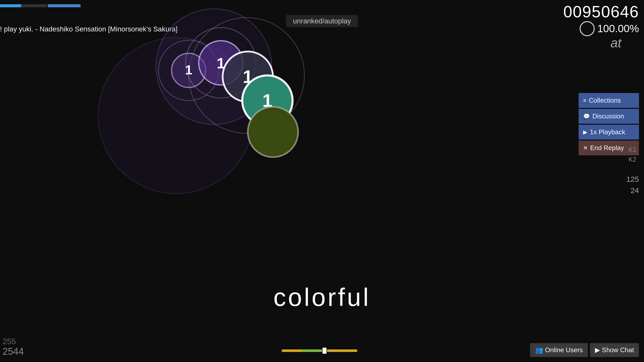 The image size is (644, 362). What do you see at coordinates (40, 6) in the screenshot?
I see `health-bar` at bounding box center [40, 6].